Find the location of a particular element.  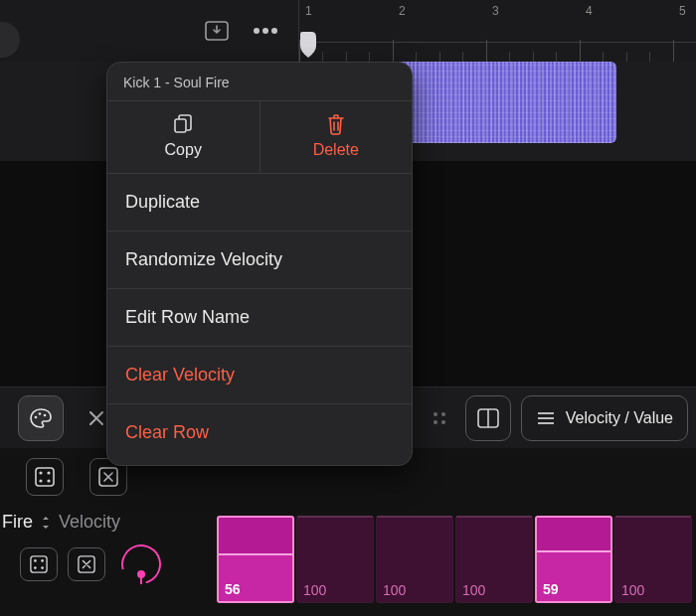

track-name: Fire is located at coordinates (18, 523).